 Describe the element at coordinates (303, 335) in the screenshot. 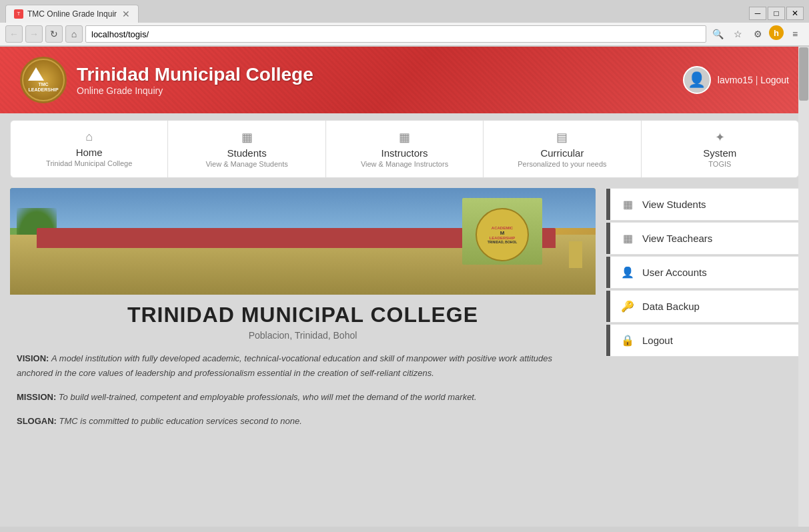

I see `school-address: Poblacion, Trinidad, Bohol` at that location.